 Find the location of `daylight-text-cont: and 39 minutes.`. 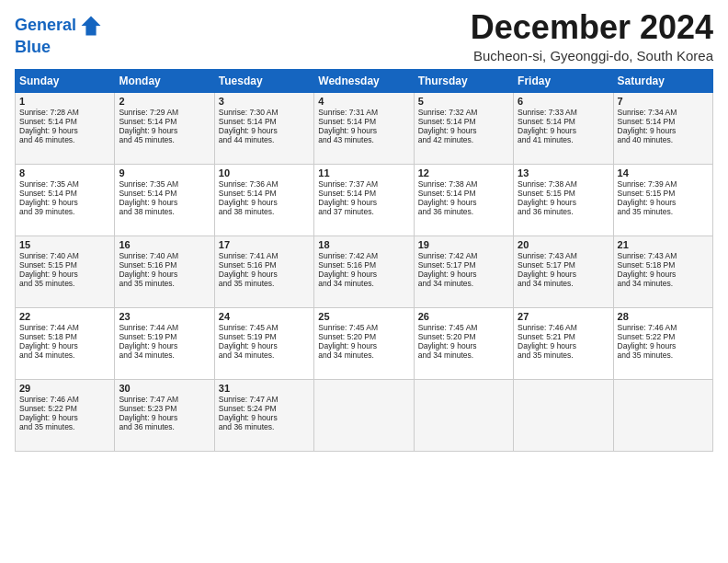

daylight-text-cont: and 39 minutes. is located at coordinates (64, 212).